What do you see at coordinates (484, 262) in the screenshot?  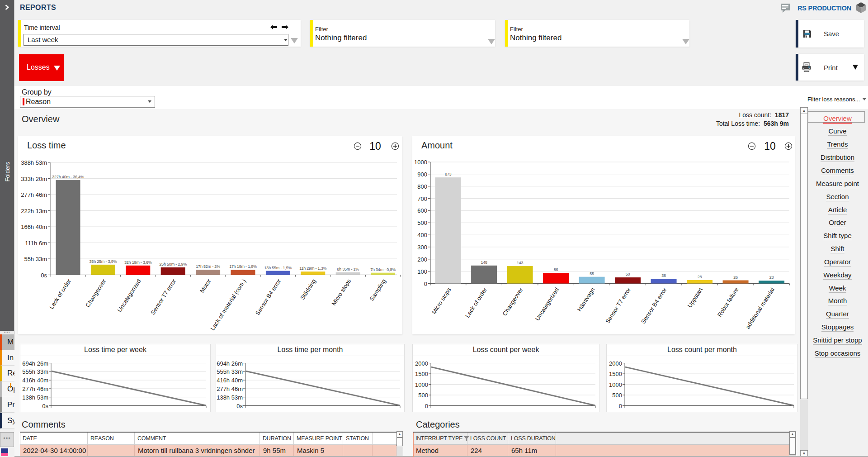 I see `svg-text: 148` at bounding box center [484, 262].